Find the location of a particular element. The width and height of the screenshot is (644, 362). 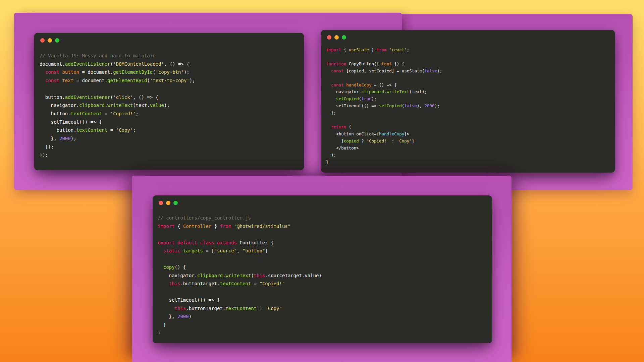

code-token: export default class extends is located at coordinates (197, 243).